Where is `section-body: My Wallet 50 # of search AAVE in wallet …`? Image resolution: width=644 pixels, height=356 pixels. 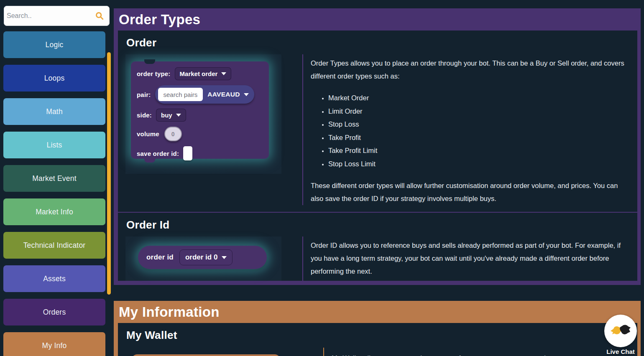 section-body: My Wallet 50 # of search AAVE in wallet … is located at coordinates (378, 339).